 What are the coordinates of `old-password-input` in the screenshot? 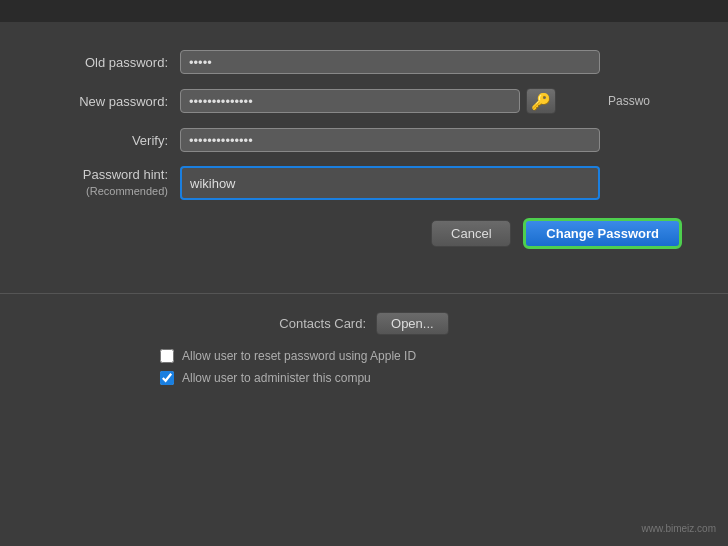 It's located at (390, 62).